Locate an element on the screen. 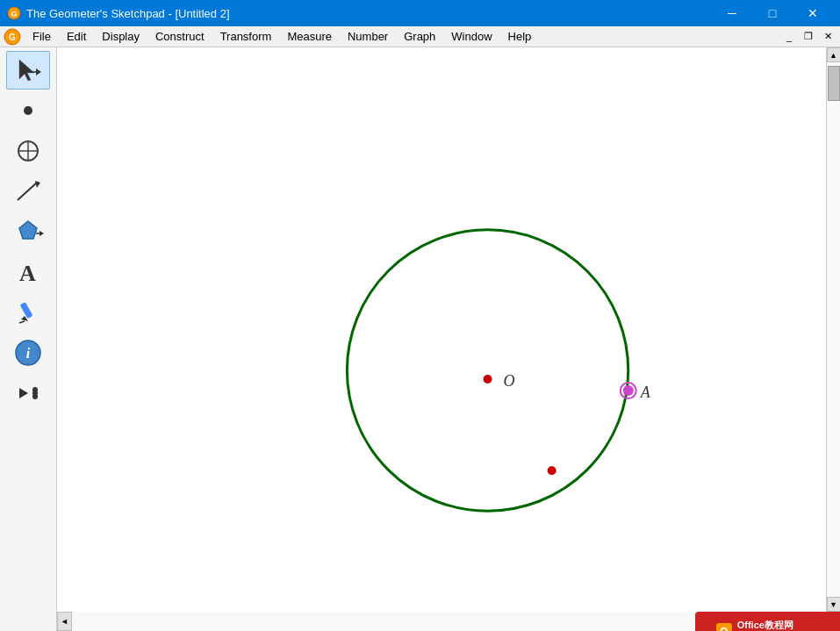 The height and width of the screenshot is (631, 840). menu-bar: G File Edit Display Construct Transform … is located at coordinates (420, 37).